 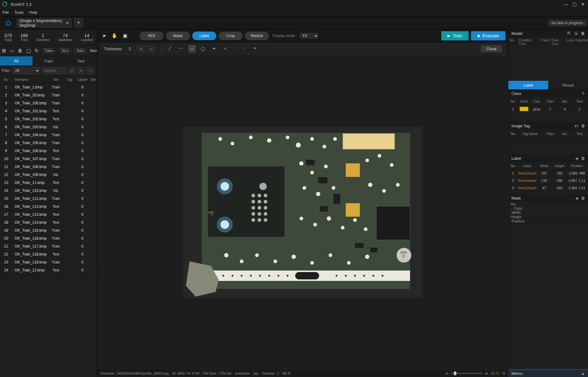 What do you see at coordinates (548, 373) in the screenshot?
I see `memo-panel-header: Memo ▲` at bounding box center [548, 373].